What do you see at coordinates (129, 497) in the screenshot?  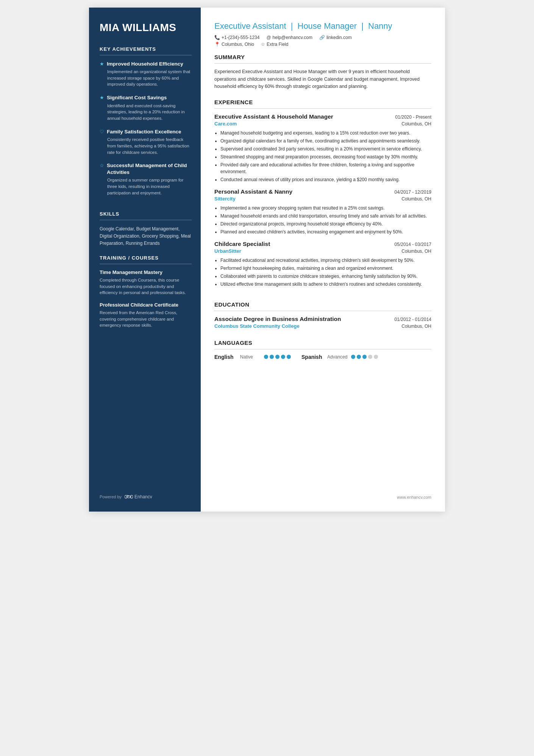 I see `enhancv-icon` at bounding box center [129, 497].